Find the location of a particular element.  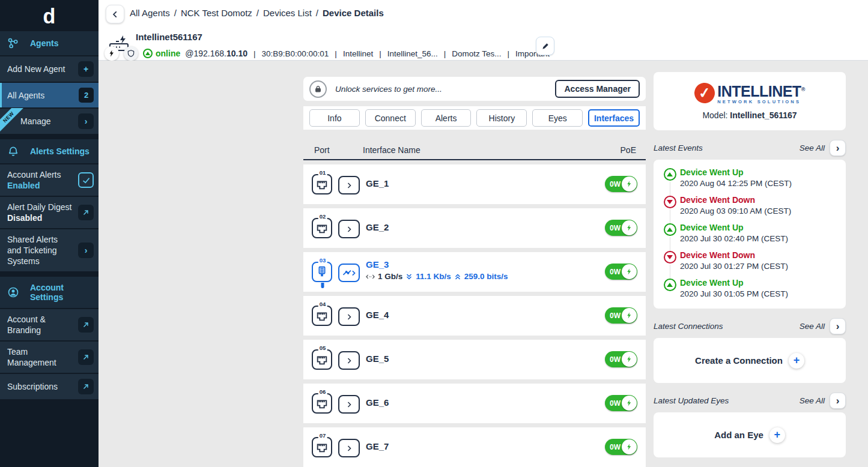

sidebar-item-add-new-agent: Add New Agent + is located at coordinates (49, 68).